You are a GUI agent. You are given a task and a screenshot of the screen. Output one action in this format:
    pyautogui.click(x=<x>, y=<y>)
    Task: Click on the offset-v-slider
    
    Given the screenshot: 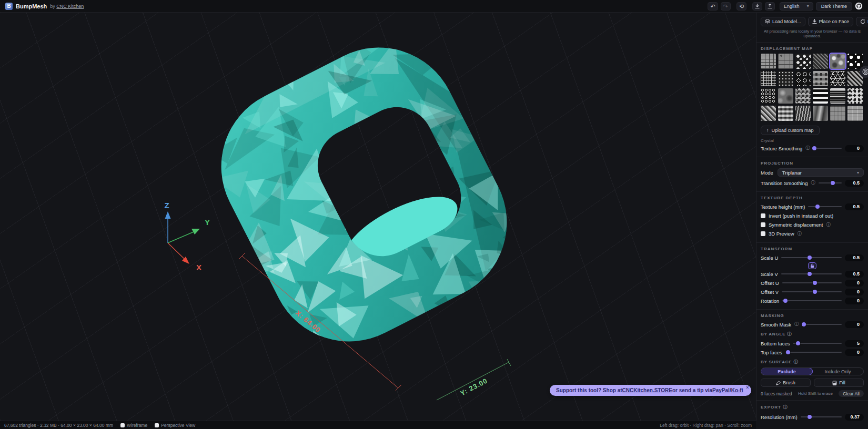 What is the action you would take?
    pyautogui.click(x=812, y=292)
    